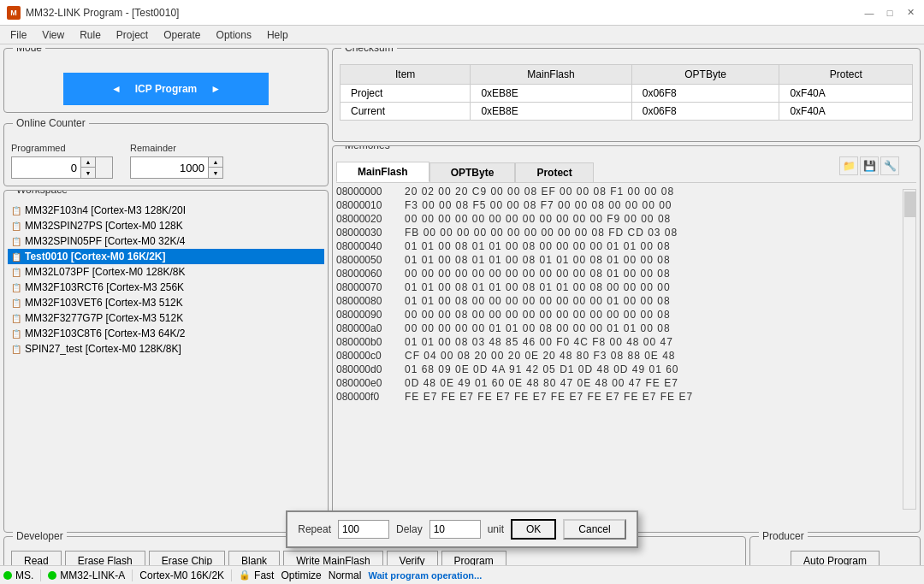 Image resolution: width=924 pixels, height=584 pixels. What do you see at coordinates (462, 529) in the screenshot?
I see `dialog-box: Repeat Delay unit OK Cancel` at bounding box center [462, 529].